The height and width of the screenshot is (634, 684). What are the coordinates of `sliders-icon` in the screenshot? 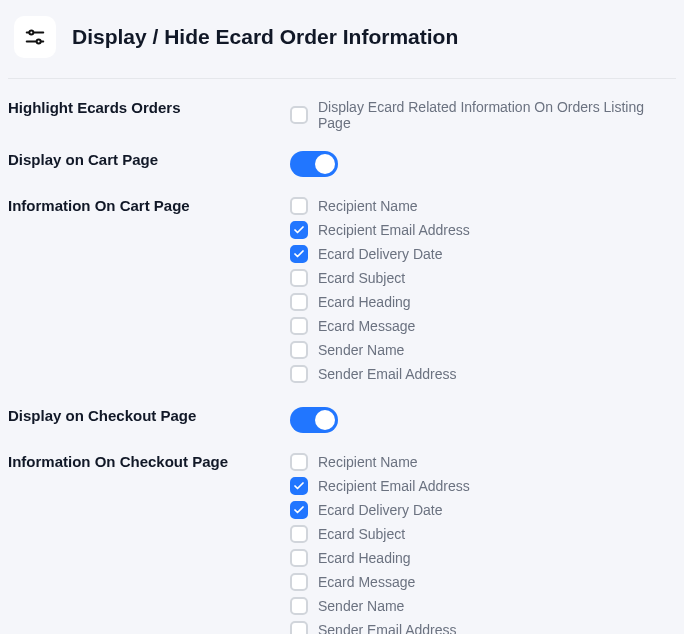 It's located at (35, 37).